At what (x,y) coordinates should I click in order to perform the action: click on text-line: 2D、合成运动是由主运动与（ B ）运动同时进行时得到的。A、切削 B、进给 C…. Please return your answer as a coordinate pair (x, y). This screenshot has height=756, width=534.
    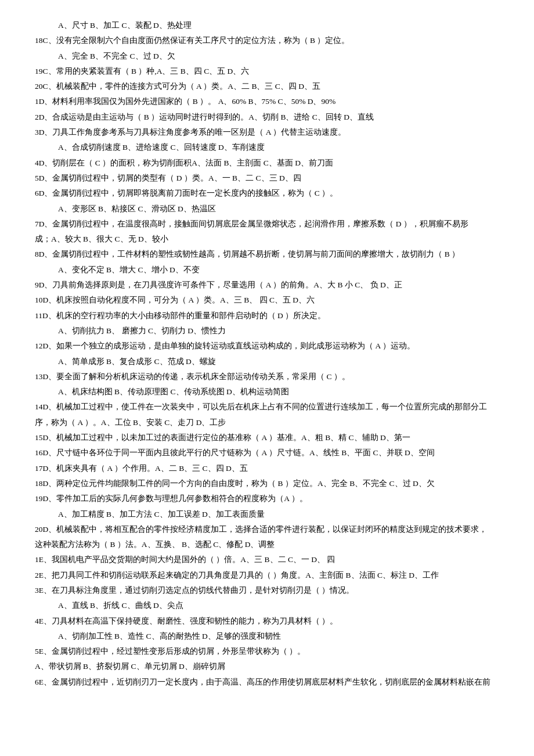
    Looking at the image, I should click on (267, 117).